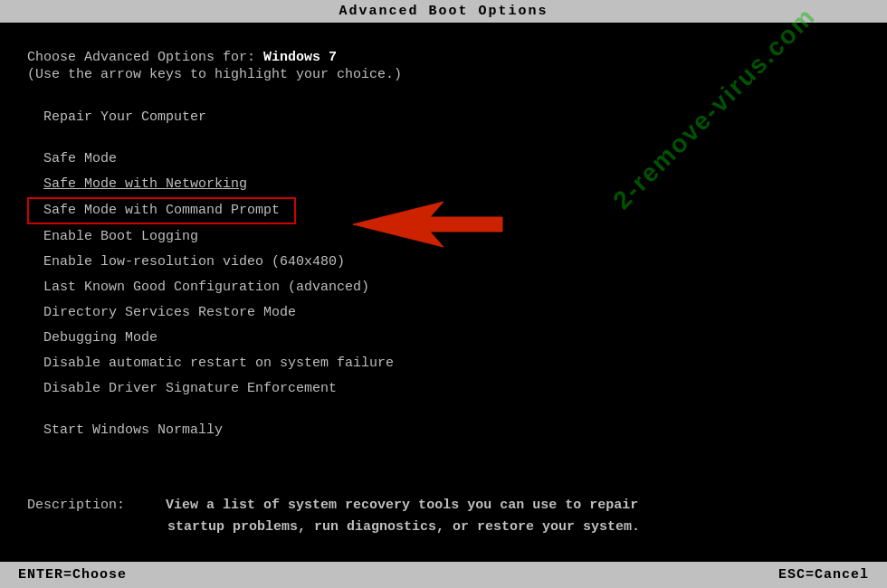 This screenshot has height=588, width=887. Describe the element at coordinates (72, 575) in the screenshot. I see `bottom-bar-left: ENTER=Choose` at that location.